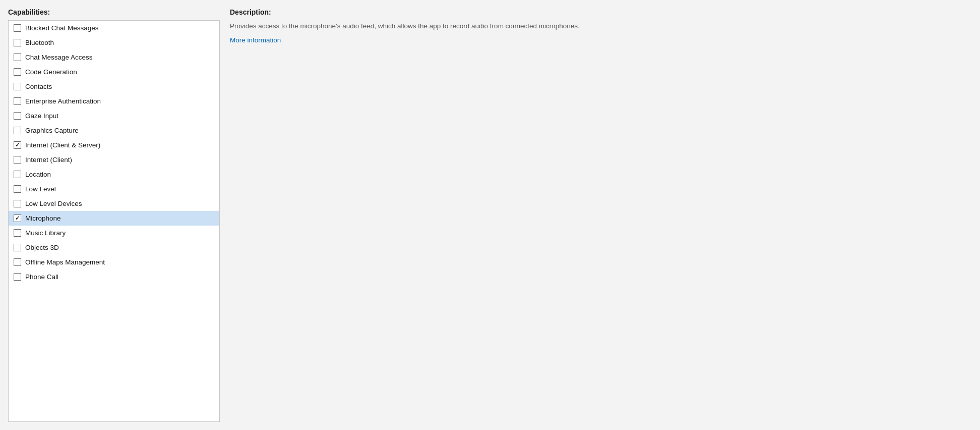  What do you see at coordinates (17, 130) in the screenshot?
I see `capability-checkbox-graphics-capture` at bounding box center [17, 130].